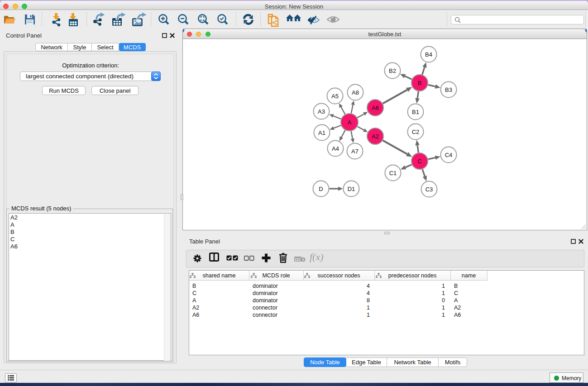 Image resolution: width=588 pixels, height=386 pixels. Describe the element at coordinates (429, 54) in the screenshot. I see `svg-text: B4` at that location.